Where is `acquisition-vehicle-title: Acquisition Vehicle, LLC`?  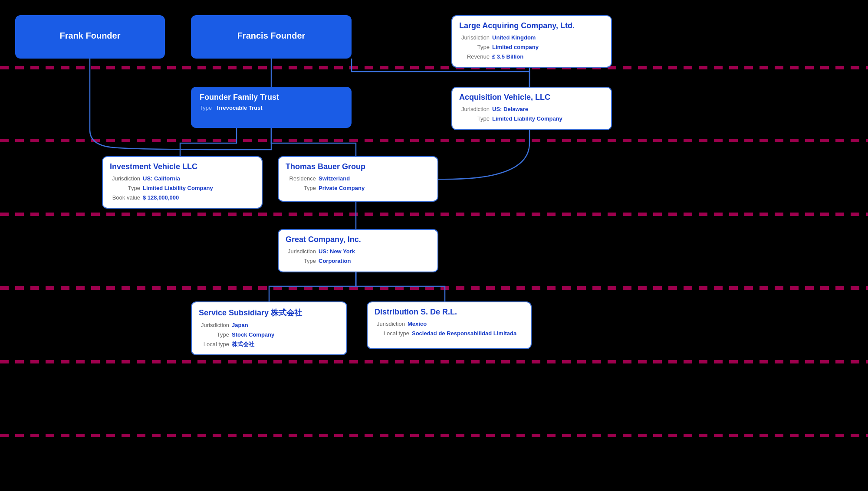 acquisition-vehicle-title: Acquisition Vehicle, LLC is located at coordinates (532, 97).